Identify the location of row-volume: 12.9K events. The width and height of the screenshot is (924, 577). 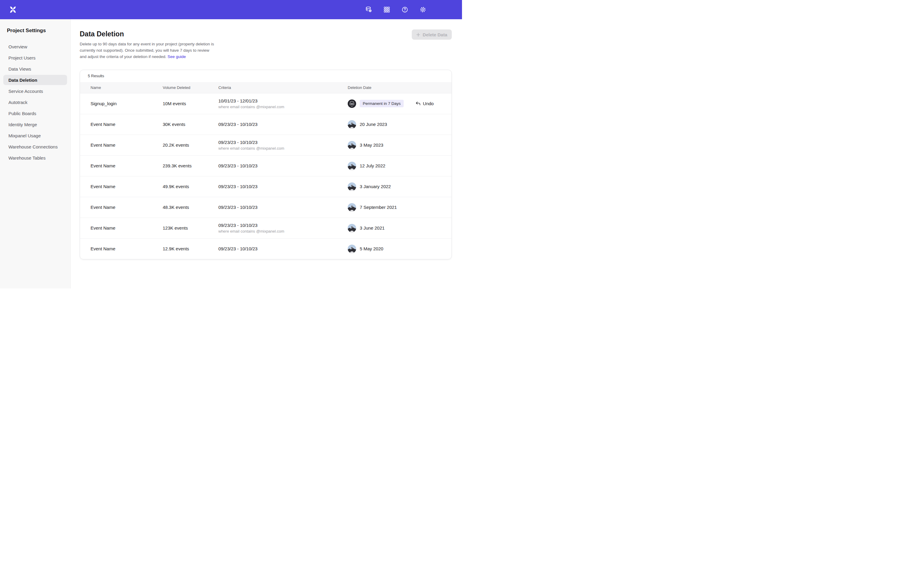
(191, 249).